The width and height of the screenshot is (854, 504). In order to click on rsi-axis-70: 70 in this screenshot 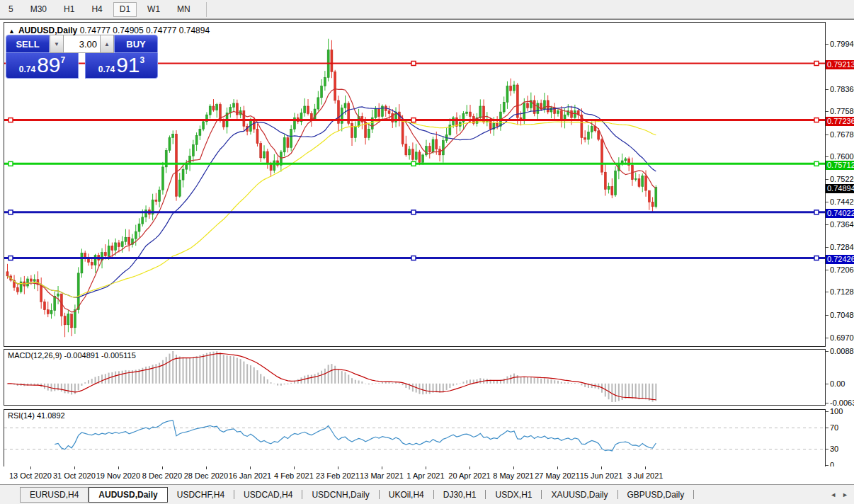, I will do `click(840, 428)`.